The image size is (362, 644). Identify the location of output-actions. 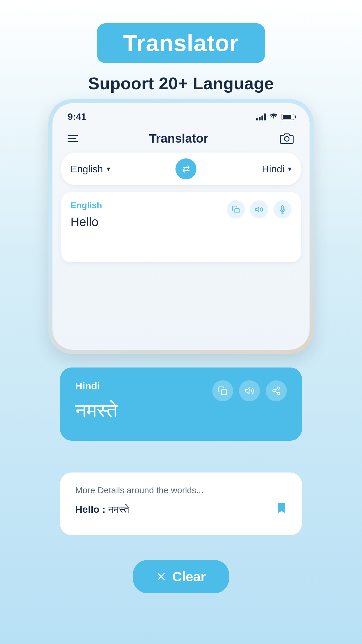
(249, 391).